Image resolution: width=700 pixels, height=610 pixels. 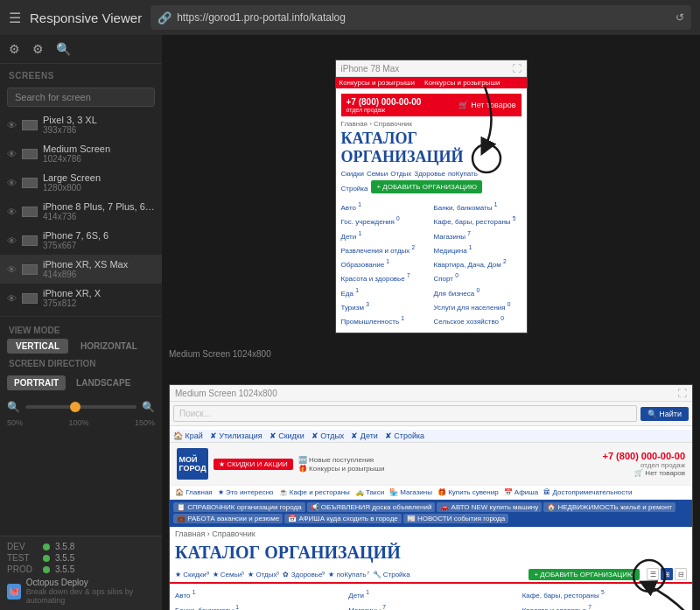 I want to click on view-list-icon: ☰, so click(x=653, y=574).